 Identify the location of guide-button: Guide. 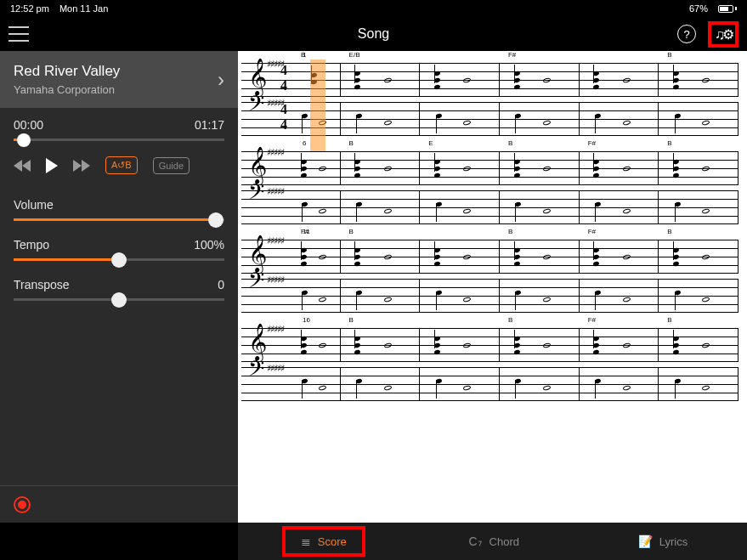
(172, 166).